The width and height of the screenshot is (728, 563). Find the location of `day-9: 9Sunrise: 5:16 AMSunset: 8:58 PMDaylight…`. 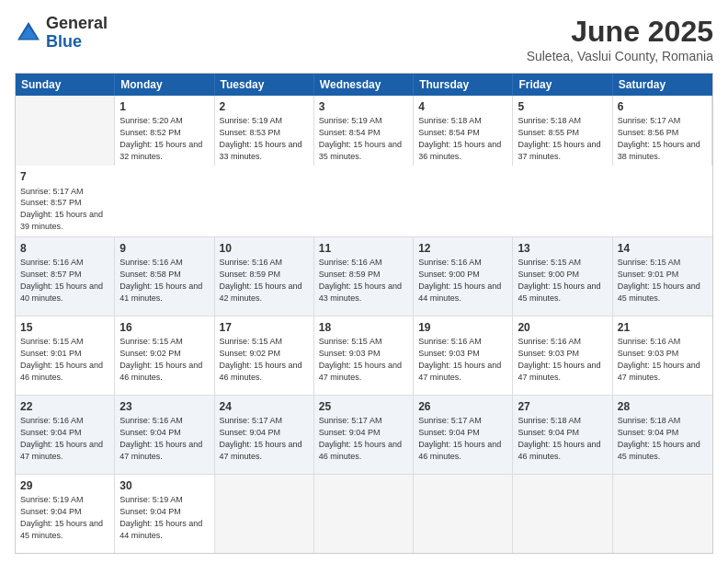

day-9: 9Sunrise: 5:16 AMSunset: 8:58 PMDaylight… is located at coordinates (165, 276).